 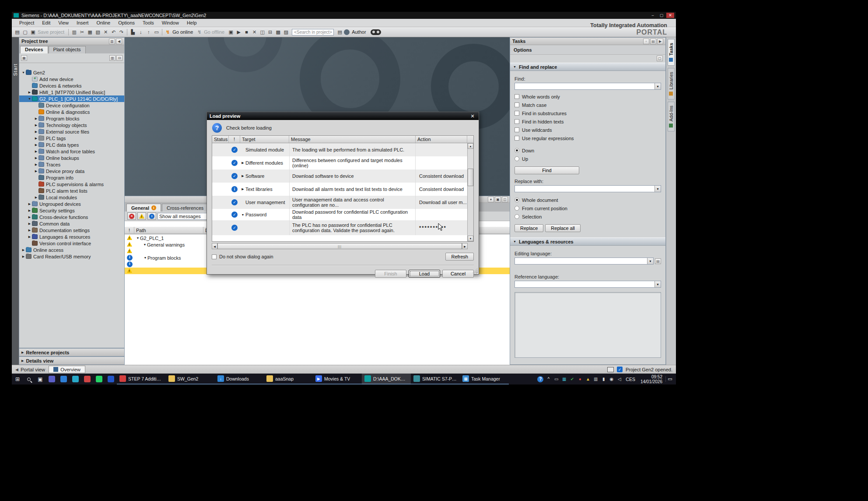 I want to click on filter-info-button: i, so click(x=152, y=216).